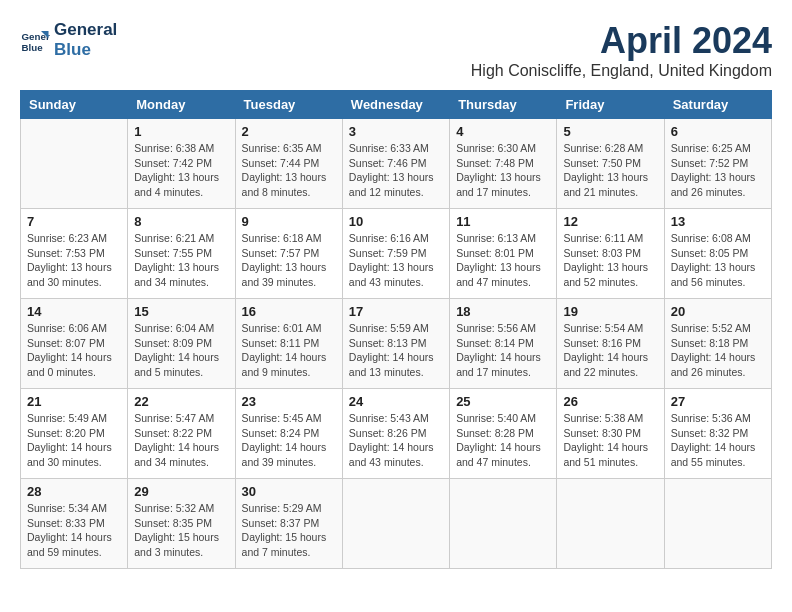 The width and height of the screenshot is (792, 612). What do you see at coordinates (396, 524) in the screenshot?
I see `week-row-5: 28Sunrise: 5:34 AM Sunset: 8:33 PM Dayli…` at bounding box center [396, 524].